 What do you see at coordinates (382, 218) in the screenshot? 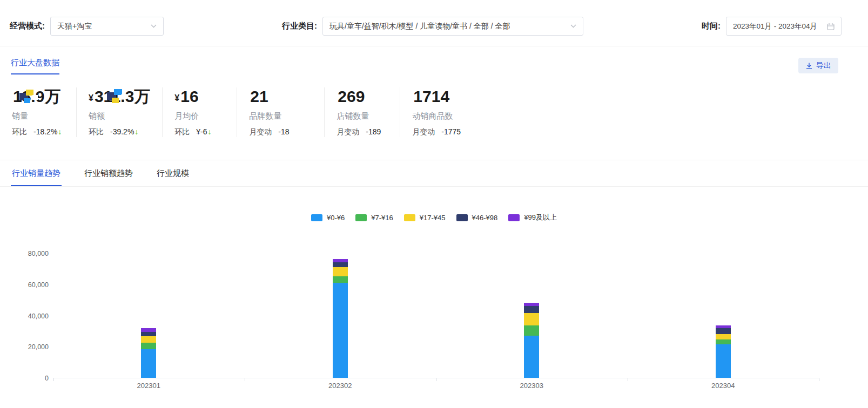
I see `legend-label: ¥7-¥16` at bounding box center [382, 218].